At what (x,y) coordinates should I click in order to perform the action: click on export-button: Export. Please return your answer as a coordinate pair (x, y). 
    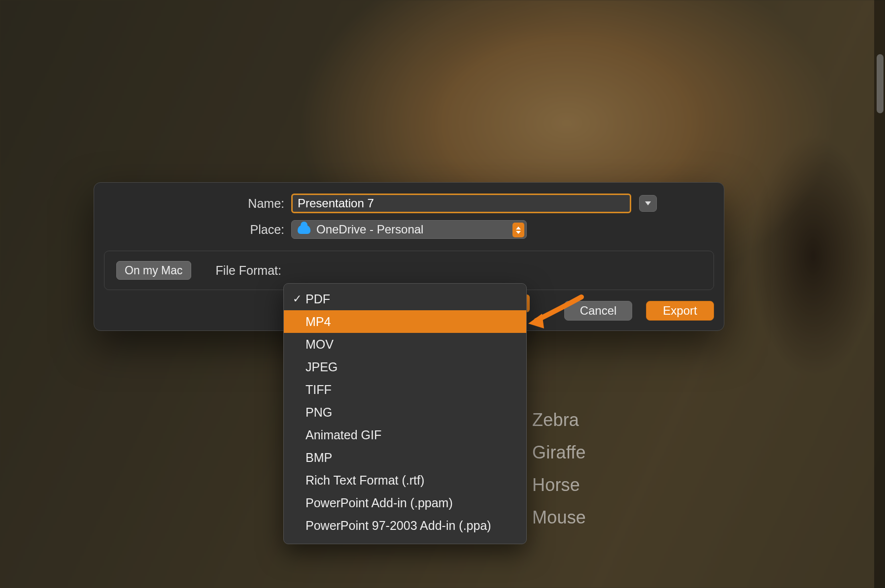
    Looking at the image, I should click on (680, 311).